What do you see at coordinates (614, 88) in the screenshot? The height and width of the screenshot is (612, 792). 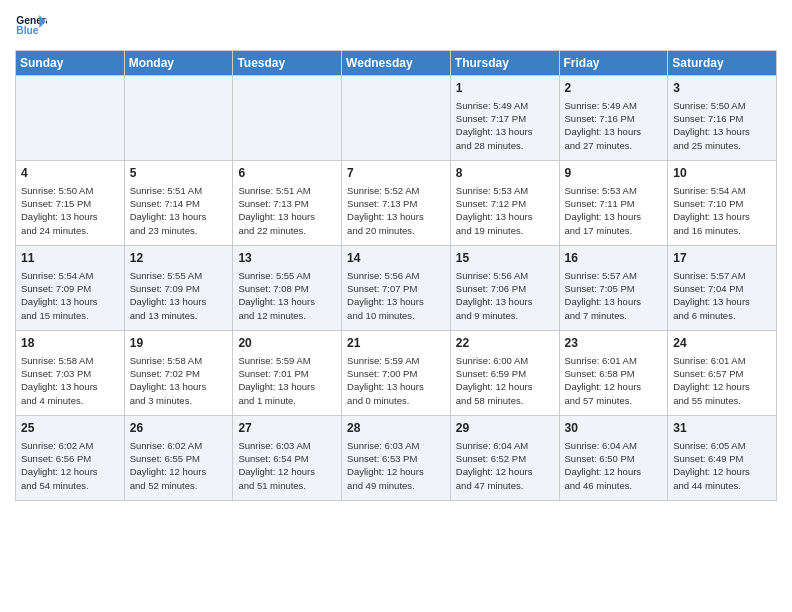 I see `day-number: 2` at bounding box center [614, 88].